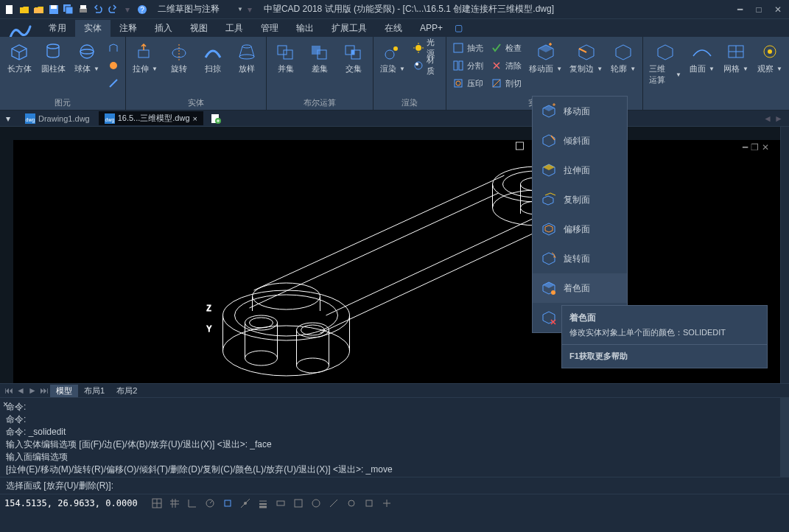 Image resolution: width=789 pixels, height=532 pixels. Describe the element at coordinates (468, 83) in the screenshot. I see `imprint-button: 压印` at that location.